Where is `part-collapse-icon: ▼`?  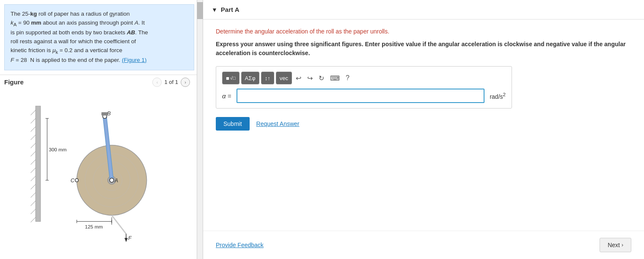 part-collapse-icon: ▼ is located at coordinates (215, 10).